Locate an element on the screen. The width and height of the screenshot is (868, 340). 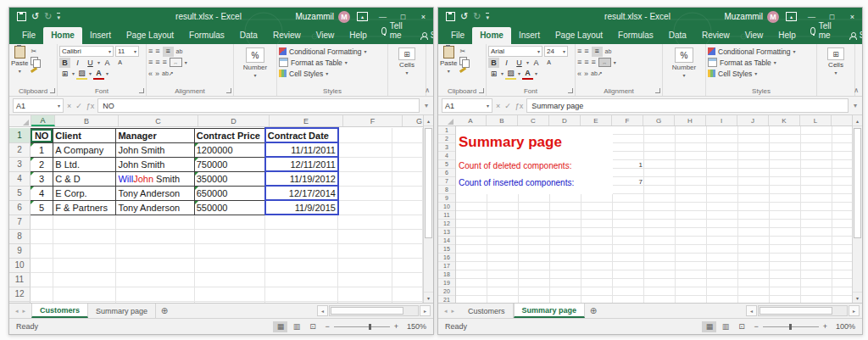
page-break-view-icon: ⊡ is located at coordinates (312, 327).